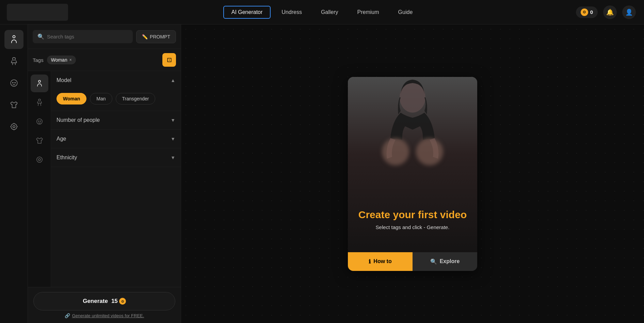 This screenshot has height=323, width=644. What do you see at coordinates (116, 120) in the screenshot?
I see `accordion-number-of-people: Number of people ▼` at bounding box center [116, 120].